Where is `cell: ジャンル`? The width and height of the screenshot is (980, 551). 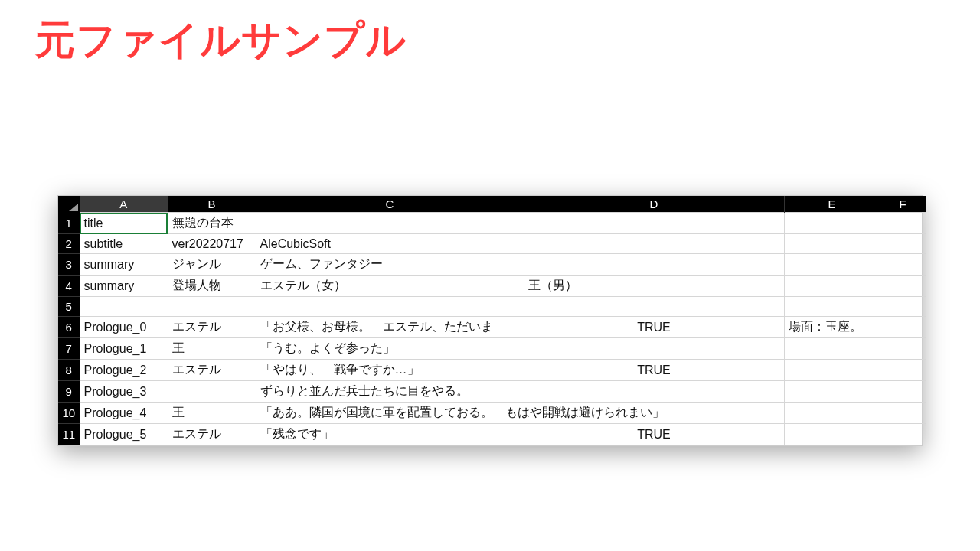
cell: ジャンル is located at coordinates (211, 265).